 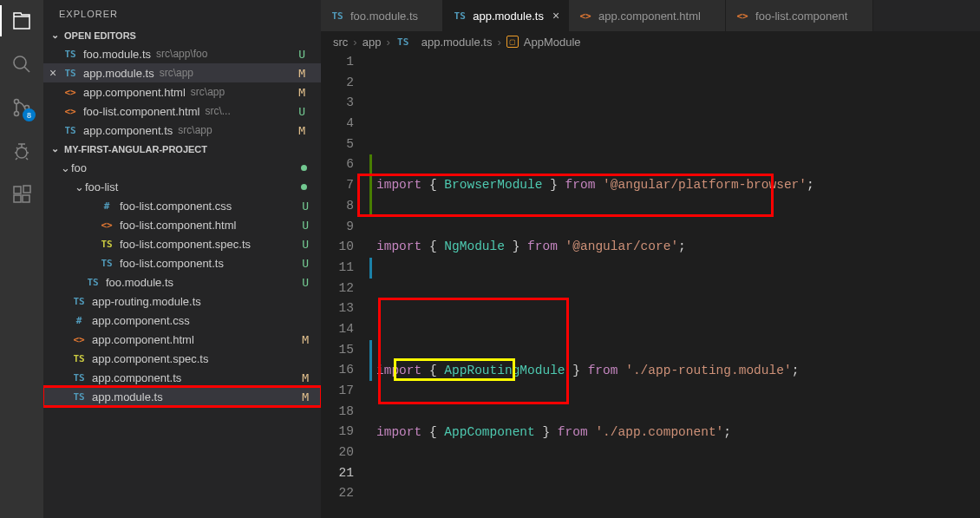 What do you see at coordinates (217, 111) in the screenshot?
I see `file-path: src\...` at bounding box center [217, 111].